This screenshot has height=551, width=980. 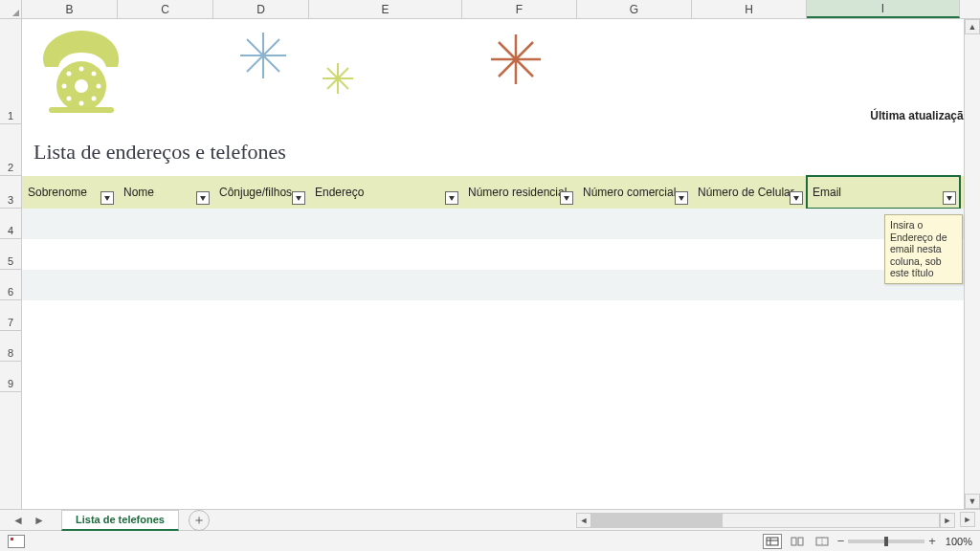 I want to click on hscroll-right-button: ►, so click(x=947, y=520).